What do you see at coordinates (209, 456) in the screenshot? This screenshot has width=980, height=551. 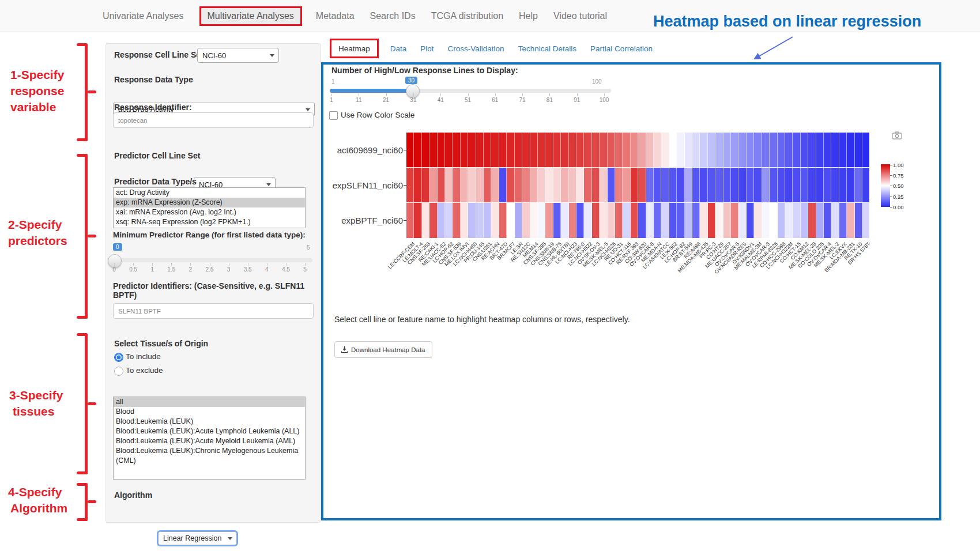 I see `option-blood-leukemia-leuk-chronic-myelogenous-leukemia-cml: Blood:Leukemia (LEUK):Chronic Myelogenou…` at bounding box center [209, 456].